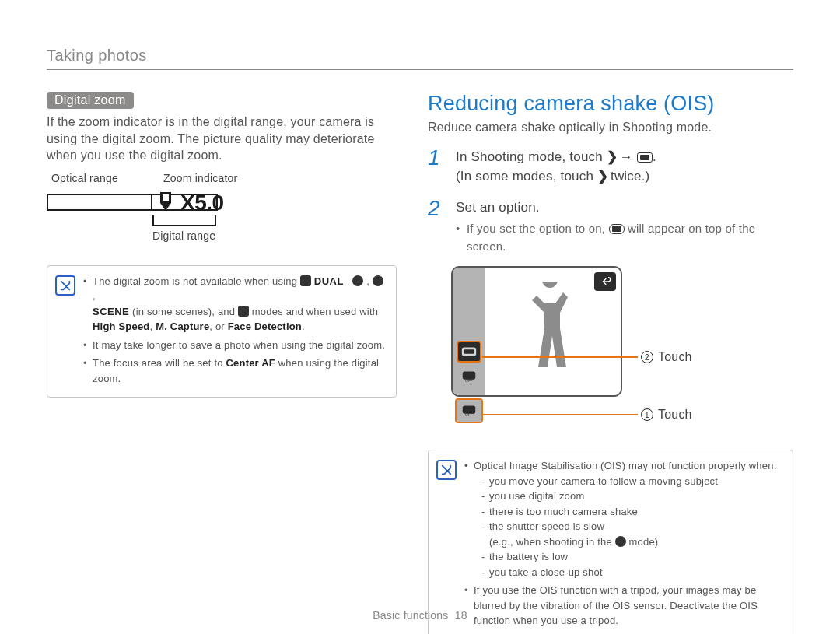  What do you see at coordinates (550, 332) in the screenshot?
I see `person-silhouette` at bounding box center [550, 332].